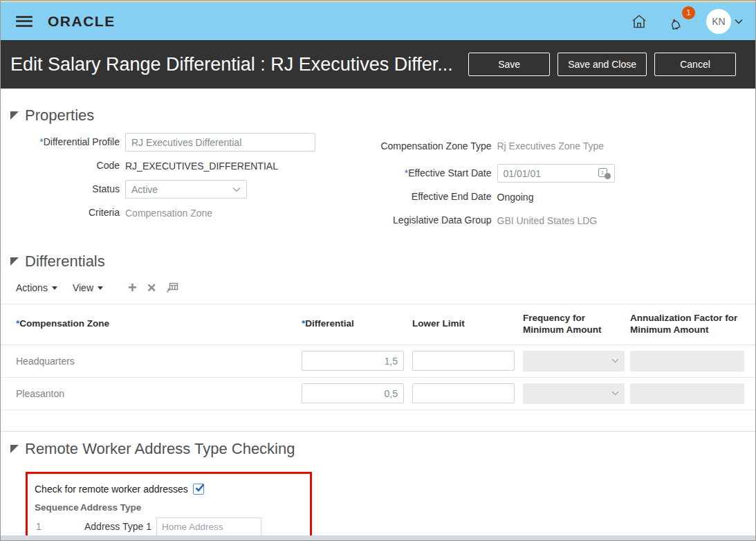  Describe the element at coordinates (145, 190) in the screenshot. I see `status-value: Active` at that location.